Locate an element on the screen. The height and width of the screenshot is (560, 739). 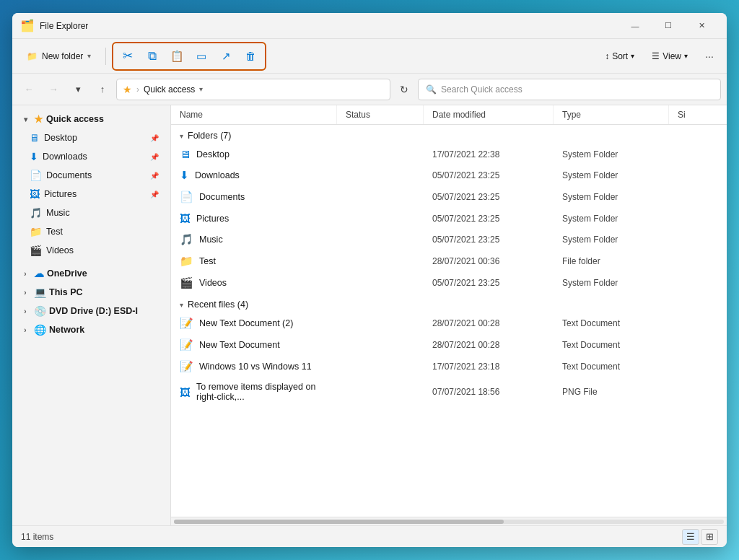
toolbar: 📁 New folder ▾ ✂ ⧉ 📋 ▭ ↗ 🗑 ↕ Sort ▾ ☰ Vi… is located at coordinates (370, 56).